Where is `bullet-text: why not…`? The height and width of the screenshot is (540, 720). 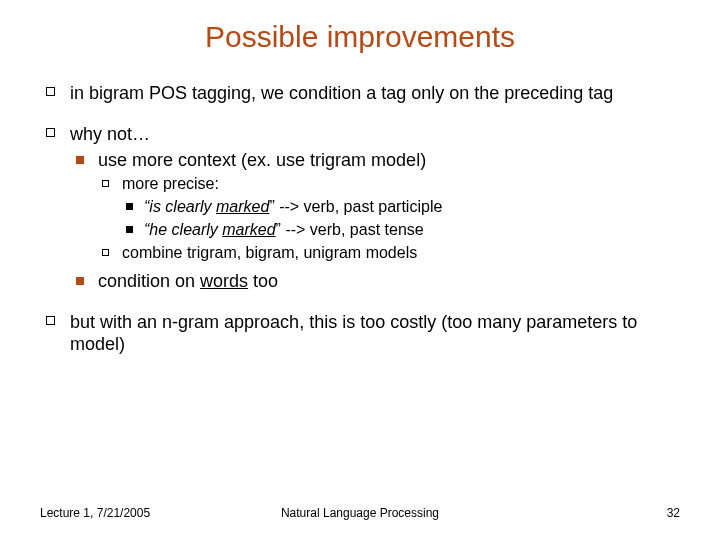 bullet-text: why not… is located at coordinates (110, 134).